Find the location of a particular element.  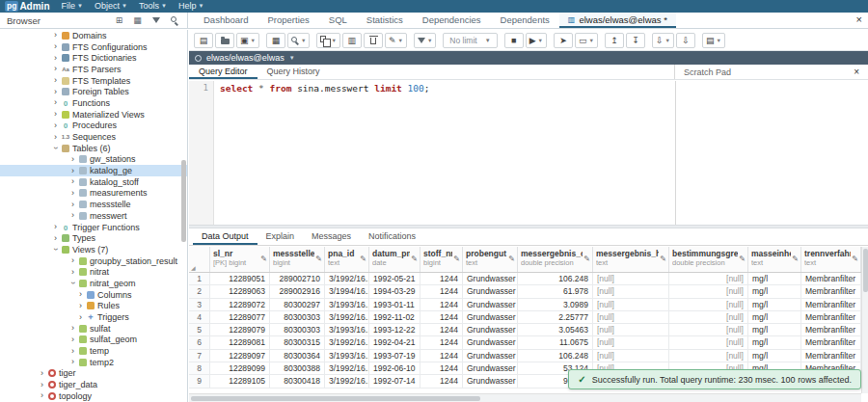

open-file-button is located at coordinates (225, 40).